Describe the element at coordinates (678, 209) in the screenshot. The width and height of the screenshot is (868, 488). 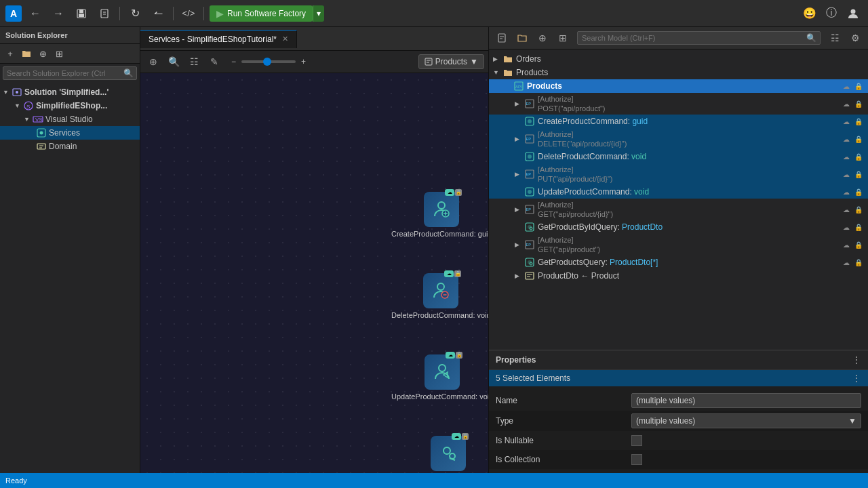
I see `mp-getbyid-auth-item: ▶ EP [Authorize] GET("api/product/{id}")…` at that location.